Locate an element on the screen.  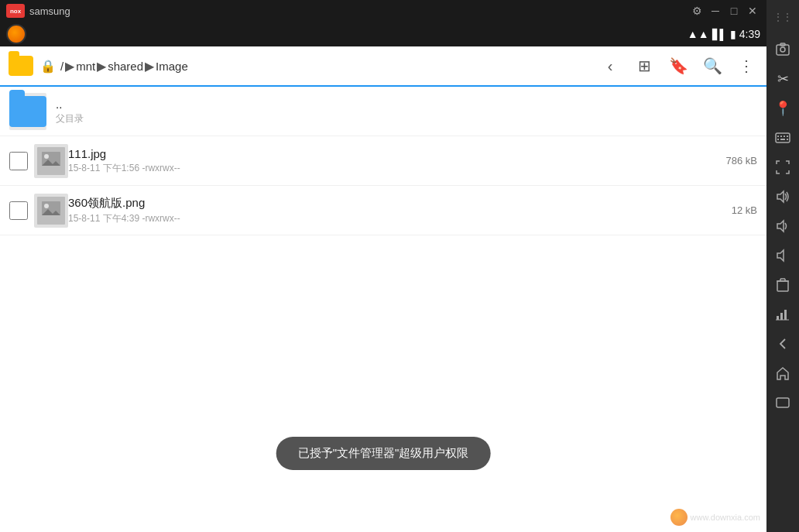
breadcrumb-shared: shared is located at coordinates (125, 67).